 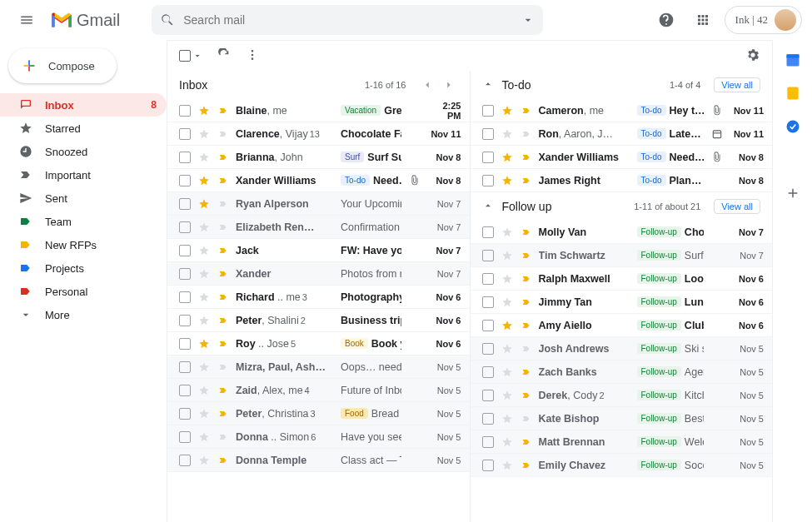 What do you see at coordinates (318, 437) in the screenshot?
I see `mail-row: Donna .. Simon6Have you seen th…Nov 5` at bounding box center [318, 437].